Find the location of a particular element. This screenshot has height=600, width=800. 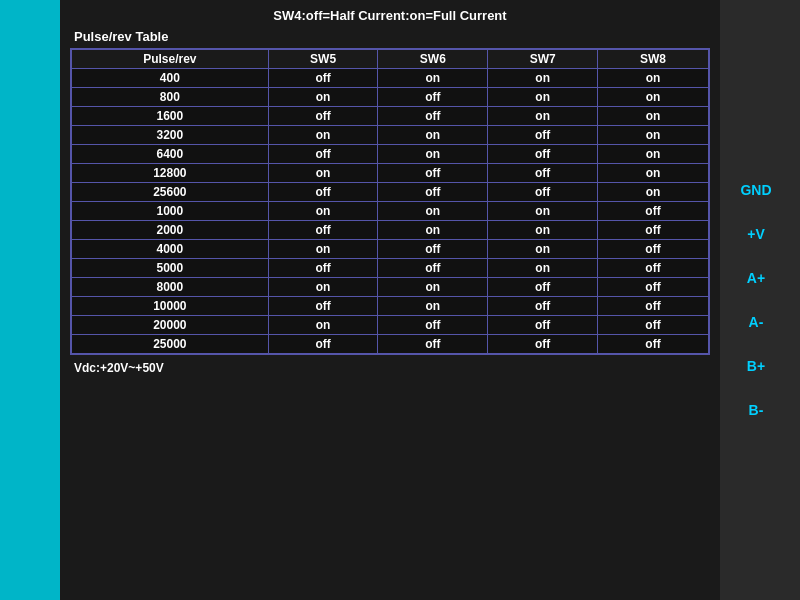

table-row: 5000offoffonoff is located at coordinates (390, 268).